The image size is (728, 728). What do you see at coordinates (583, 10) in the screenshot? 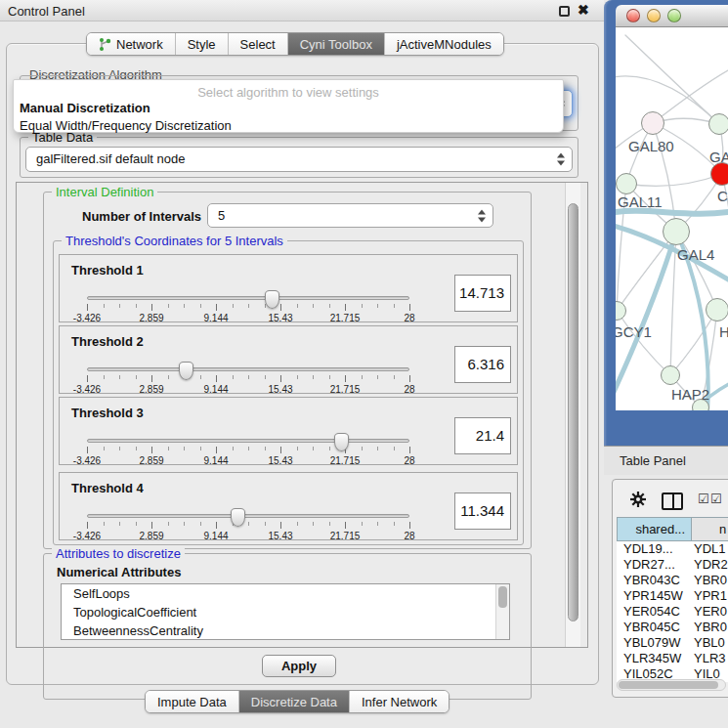
I see `close-icon: ✖` at bounding box center [583, 10].